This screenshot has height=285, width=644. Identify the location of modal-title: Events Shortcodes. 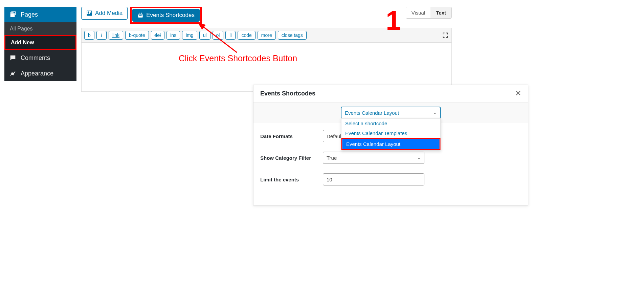
(288, 93).